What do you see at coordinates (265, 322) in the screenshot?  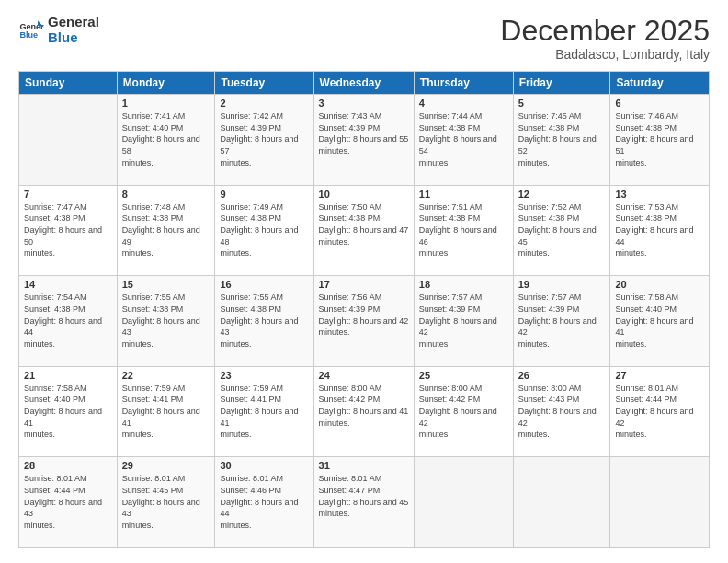 I see `calendar-cell: 16Sunrise: 7:55 AMSunset: 4:38 PMDayligh…` at bounding box center [265, 322].